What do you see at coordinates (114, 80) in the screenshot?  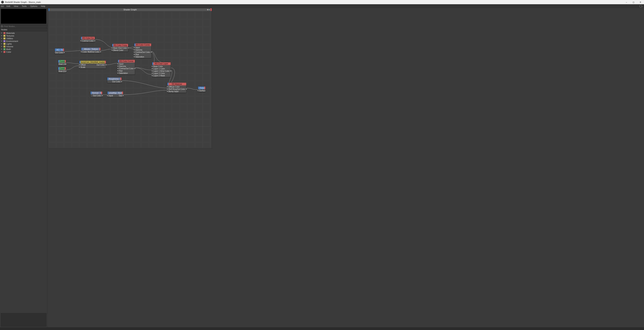 I see `node-roughness-texture: Roughness : Textur Out Color` at bounding box center [114, 80].